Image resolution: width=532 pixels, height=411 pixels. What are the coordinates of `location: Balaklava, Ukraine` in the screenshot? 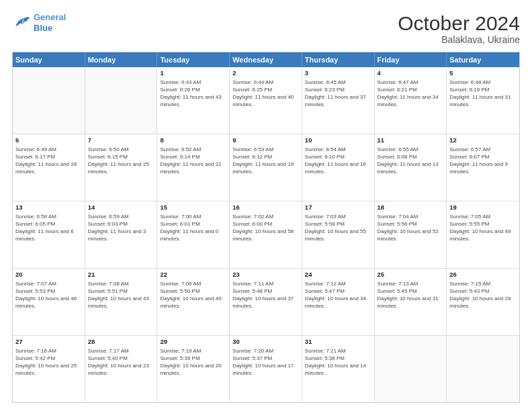 It's located at (459, 40).